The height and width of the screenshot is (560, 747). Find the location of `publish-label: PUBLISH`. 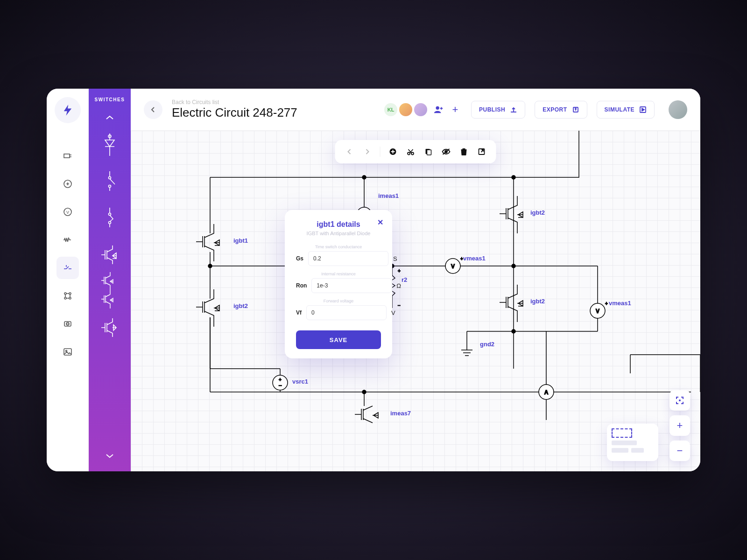

publish-label: PUBLISH is located at coordinates (492, 110).